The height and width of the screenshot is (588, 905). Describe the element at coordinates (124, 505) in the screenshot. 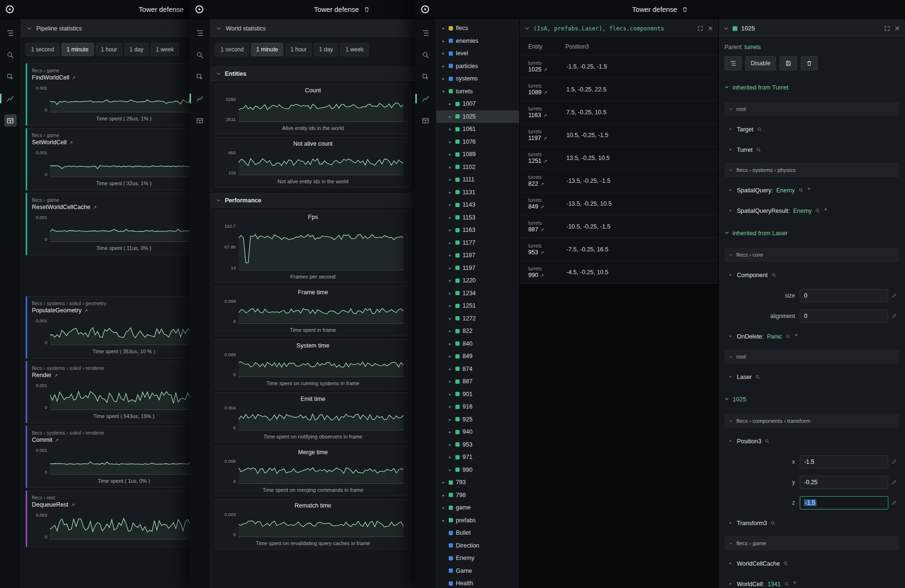

I see `system-name-link: DequeueRest↗` at that location.